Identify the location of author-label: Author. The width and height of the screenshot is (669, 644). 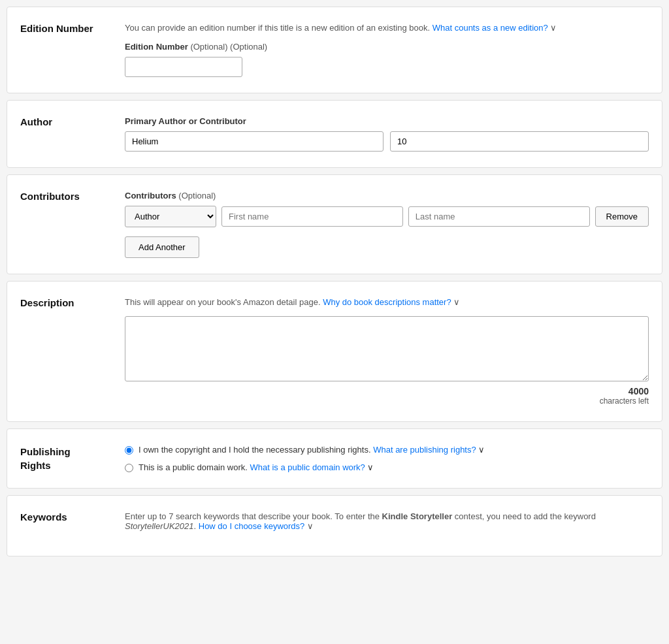
(73, 134).